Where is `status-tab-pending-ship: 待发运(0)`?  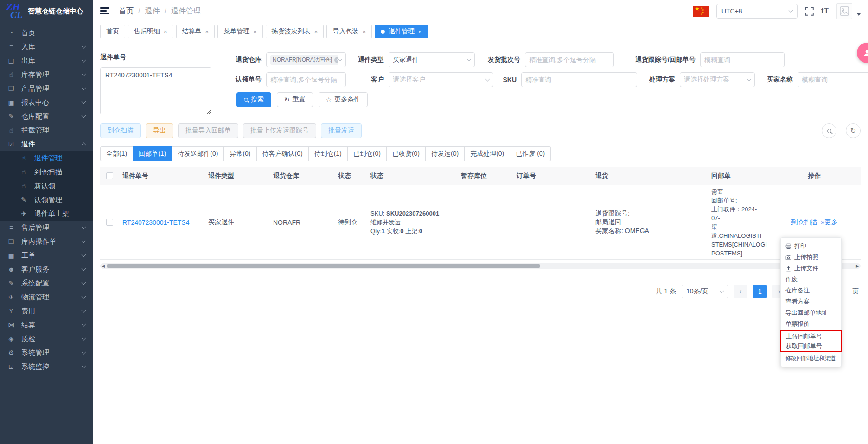
status-tab-pending-ship: 待发运(0) is located at coordinates (445, 154).